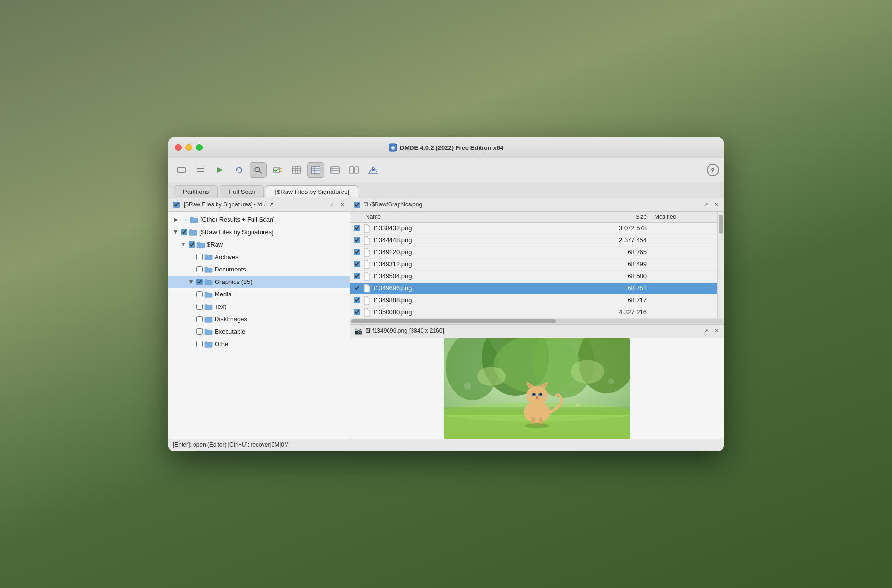  I want to click on tree-label-diskimages: DiskImages, so click(231, 319).